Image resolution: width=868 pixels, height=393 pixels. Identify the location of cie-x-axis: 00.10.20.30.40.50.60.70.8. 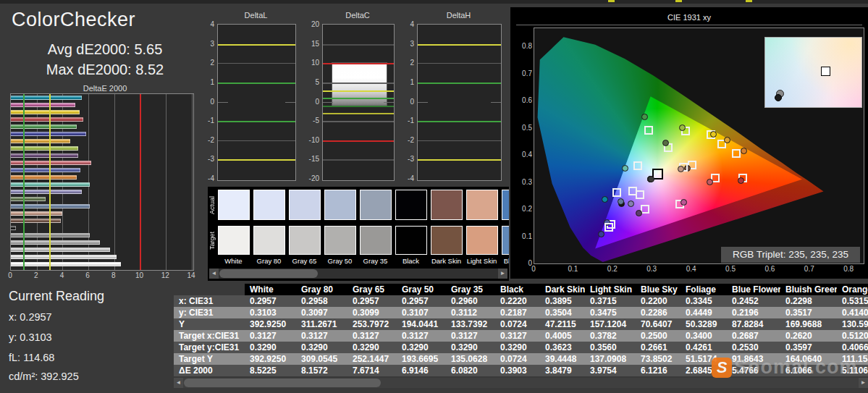
(698, 269).